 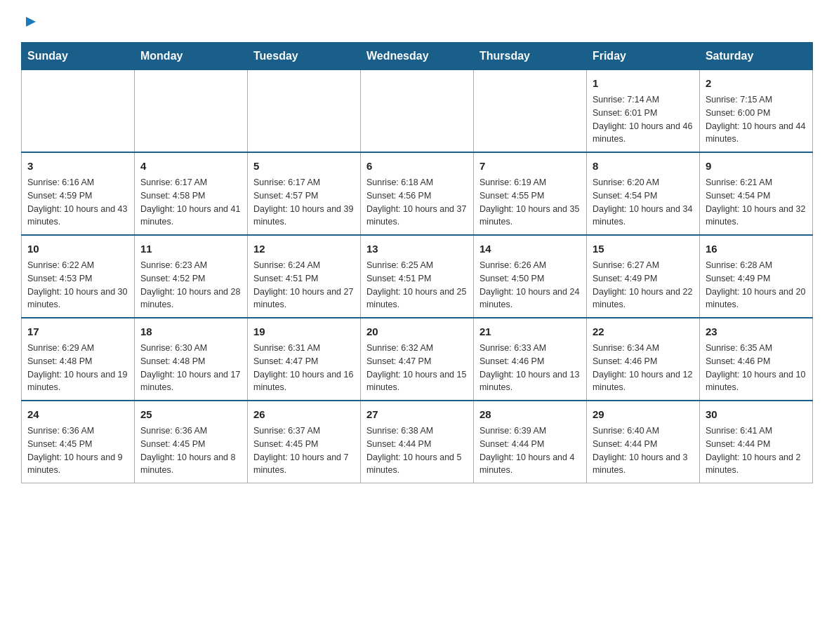 What do you see at coordinates (643, 56) in the screenshot?
I see `calendar-header-friday: Friday` at bounding box center [643, 56].